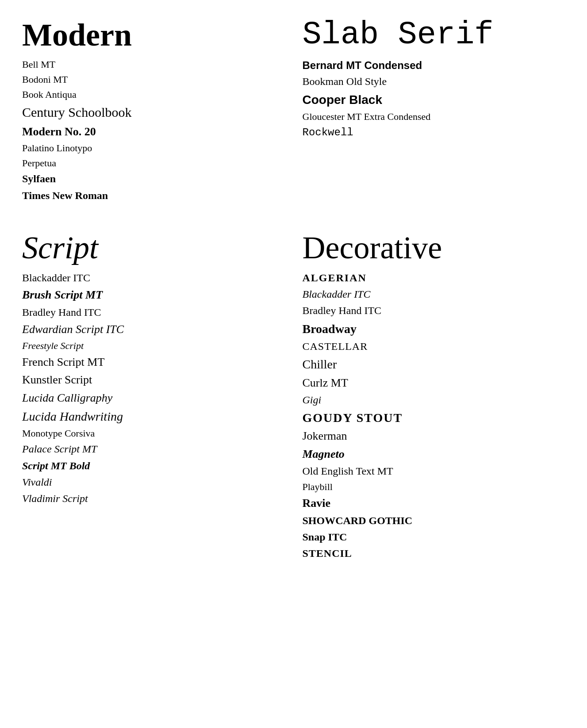  Describe the element at coordinates (434, 454) in the screenshot. I see `list-item: Magneto` at that location.